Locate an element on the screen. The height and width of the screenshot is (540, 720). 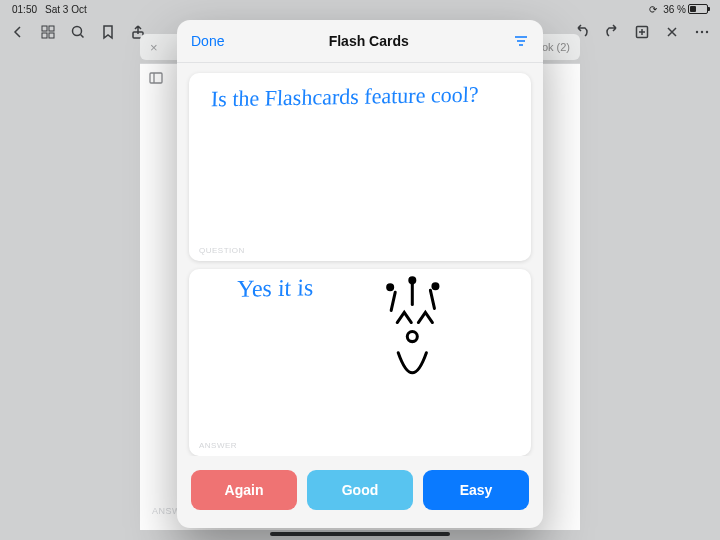
sync-icon: ⟳ is located at coordinates (653, 10).